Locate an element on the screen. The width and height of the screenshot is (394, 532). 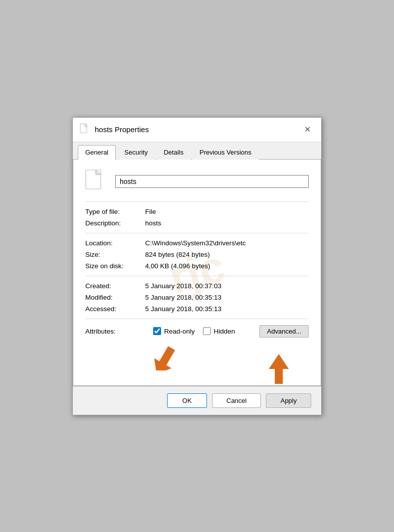
info-type-desc: Type of file: File Description: hosts is located at coordinates (197, 217).